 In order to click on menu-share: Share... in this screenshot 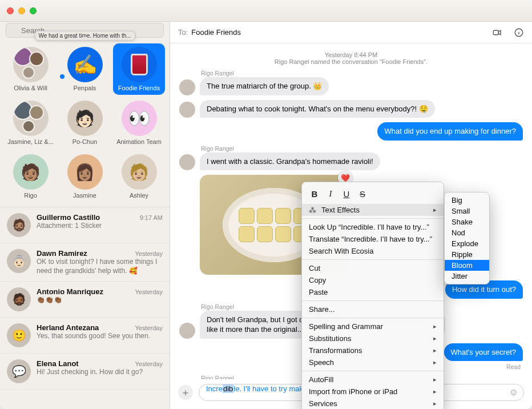, I will do `click(373, 310)`.